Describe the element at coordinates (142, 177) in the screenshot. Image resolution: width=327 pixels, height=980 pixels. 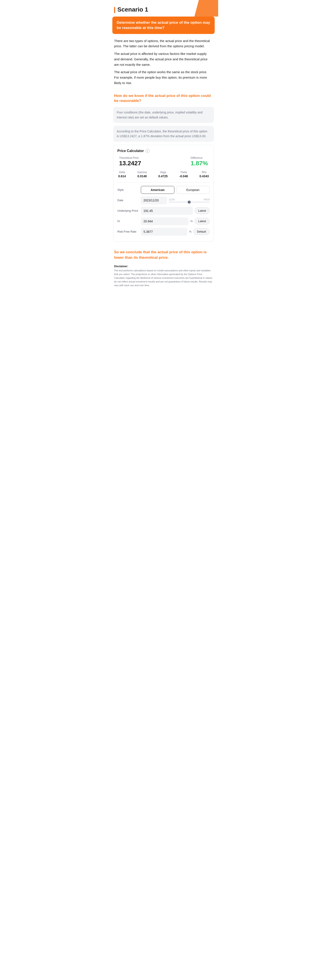
I see `greek-gamma-value: 0.0148` at that location.